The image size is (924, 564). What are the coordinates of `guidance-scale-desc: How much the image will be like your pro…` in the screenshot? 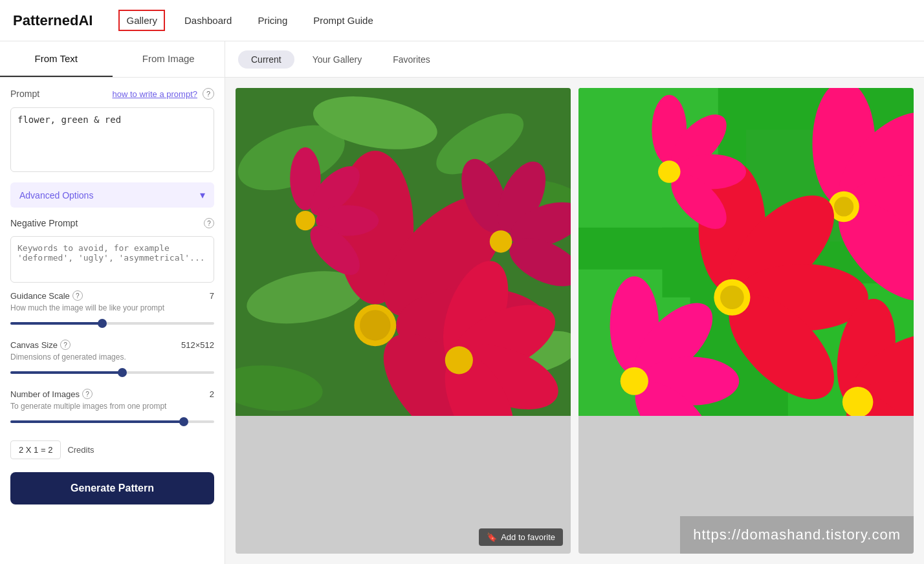 It's located at (113, 308).